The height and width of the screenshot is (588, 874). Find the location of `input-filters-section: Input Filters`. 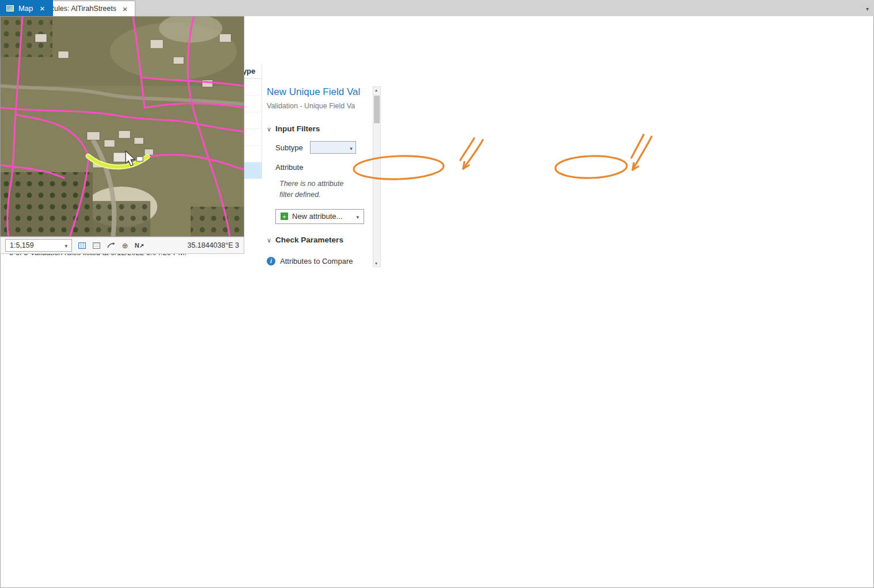

input-filters-section: Input Filters is located at coordinates (320, 129).